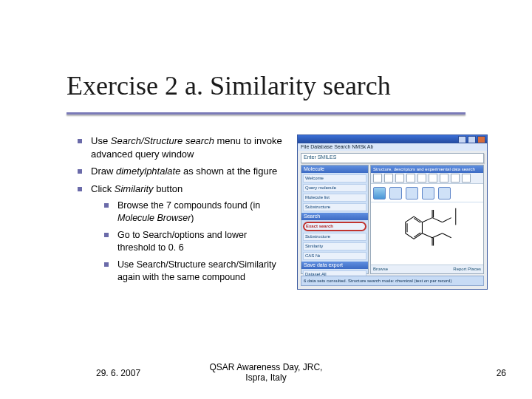 This screenshot has height=399, width=532. Describe the element at coordinates (467, 269) in the screenshot. I see `report-label: Report Places` at that location.